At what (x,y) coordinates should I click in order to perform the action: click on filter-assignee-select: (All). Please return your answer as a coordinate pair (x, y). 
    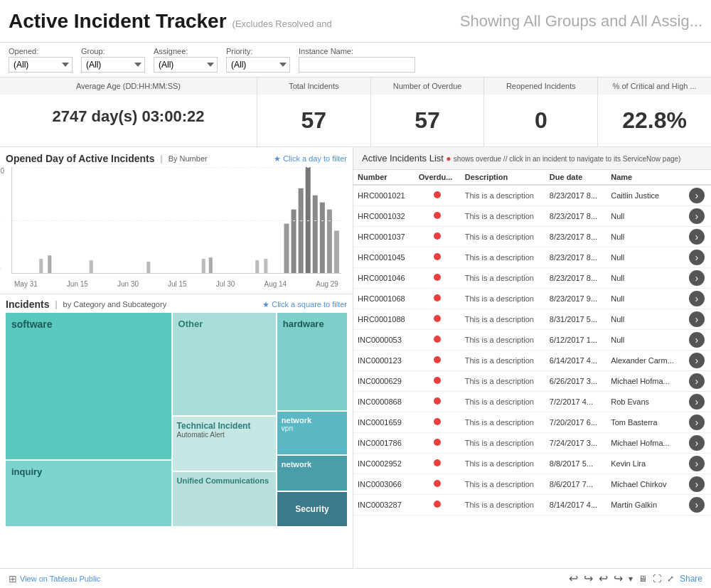
    Looking at the image, I should click on (186, 65).